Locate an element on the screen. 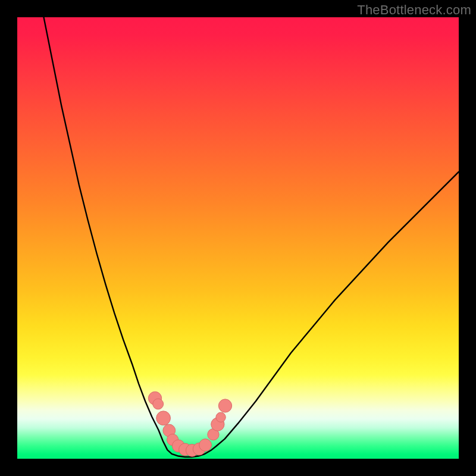  marker-layer is located at coordinates (190, 424).